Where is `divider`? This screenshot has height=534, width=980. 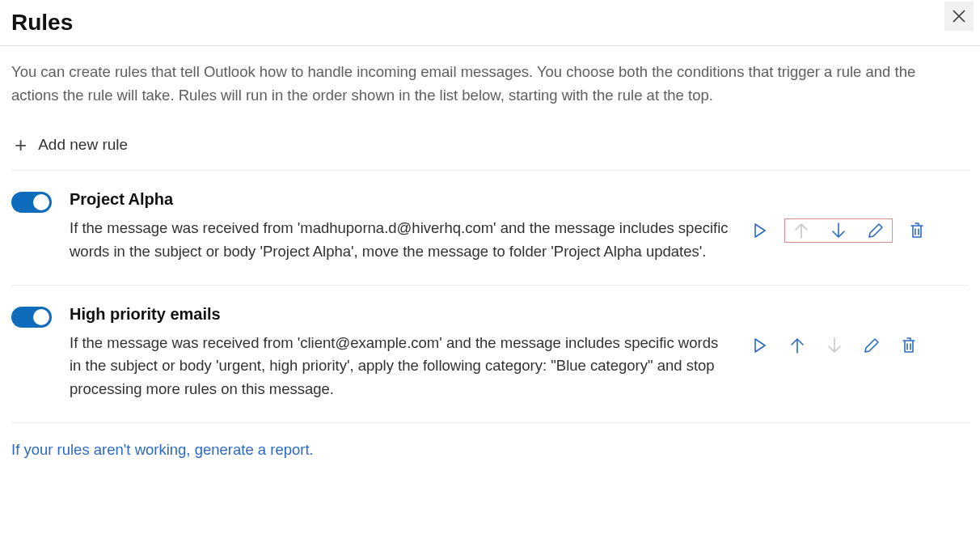
divider is located at coordinates (490, 45).